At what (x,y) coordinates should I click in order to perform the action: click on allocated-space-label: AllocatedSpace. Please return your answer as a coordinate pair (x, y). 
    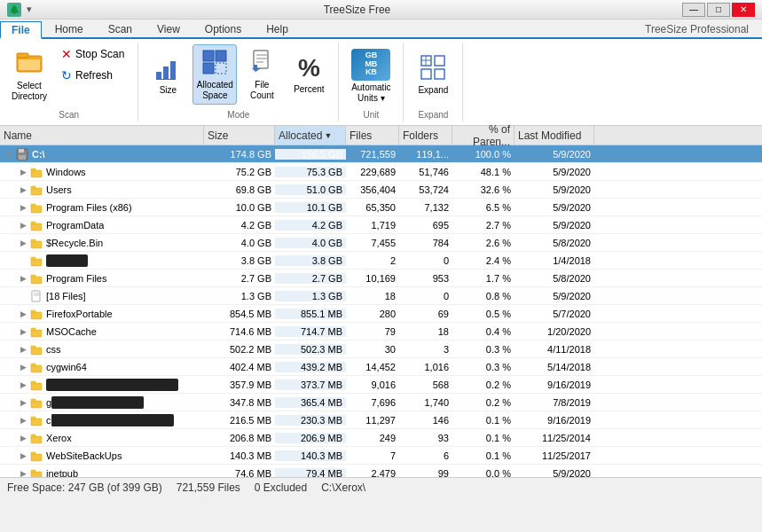
    Looking at the image, I should click on (215, 90).